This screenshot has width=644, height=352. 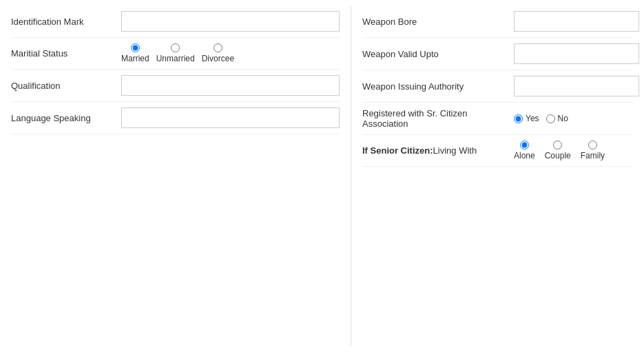 What do you see at coordinates (66, 85) in the screenshot?
I see `qualification-label: Qualification` at bounding box center [66, 85].